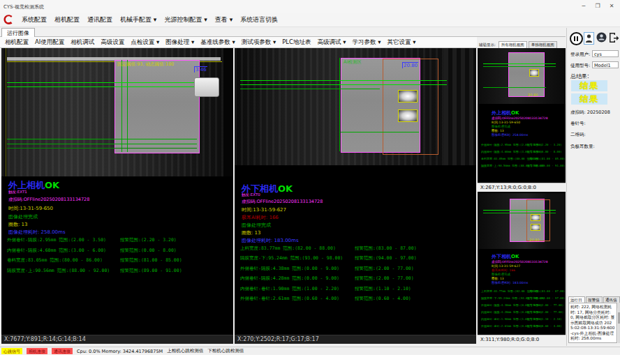  Describe the element at coordinates (62, 351) in the screenshot. I see `comm-link-badge: 通讯连接` at that location.